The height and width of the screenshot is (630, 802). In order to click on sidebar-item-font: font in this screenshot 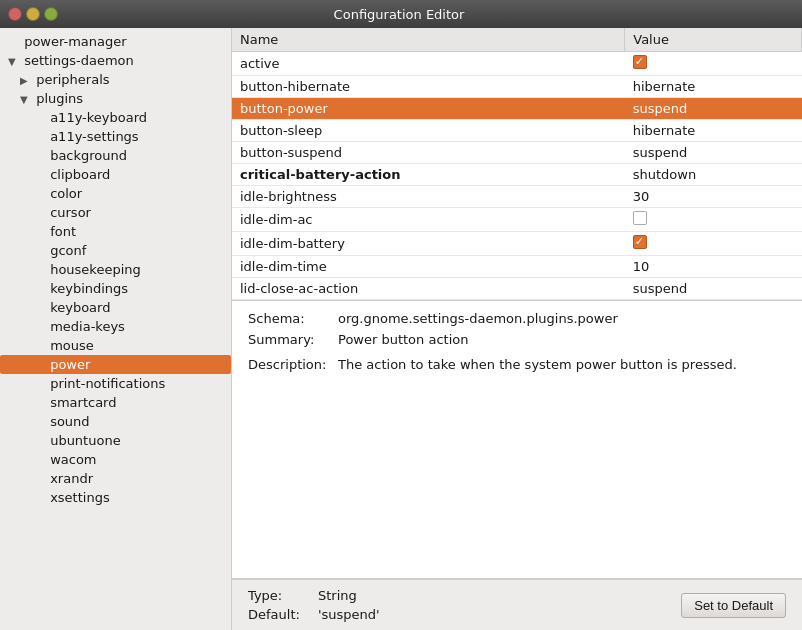, I will do `click(116, 232)`.